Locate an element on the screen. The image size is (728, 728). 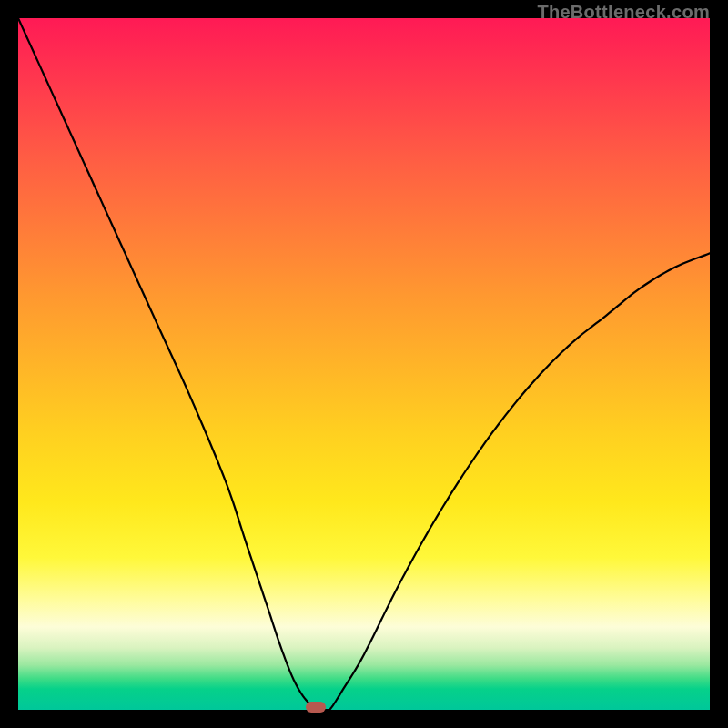
optimal-marker is located at coordinates (316, 707).